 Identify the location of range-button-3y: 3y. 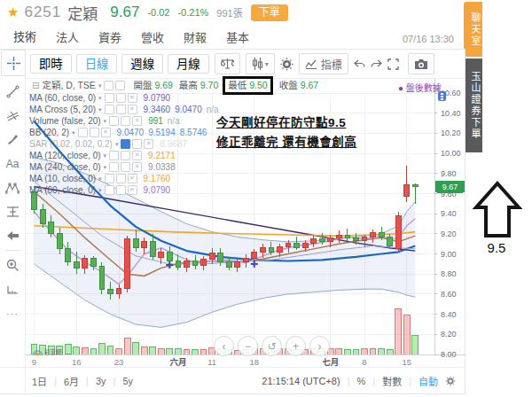
(101, 381).